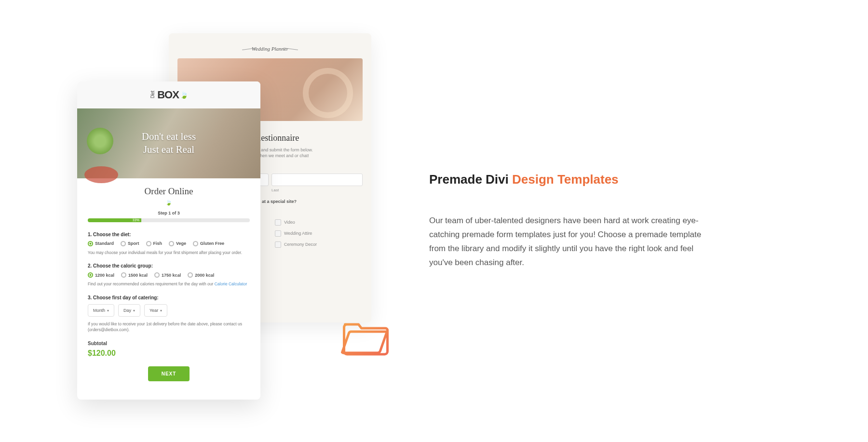 The height and width of the screenshot is (442, 868). Describe the element at coordinates (130, 244) in the screenshot. I see `radio-sport: Sport` at that location.